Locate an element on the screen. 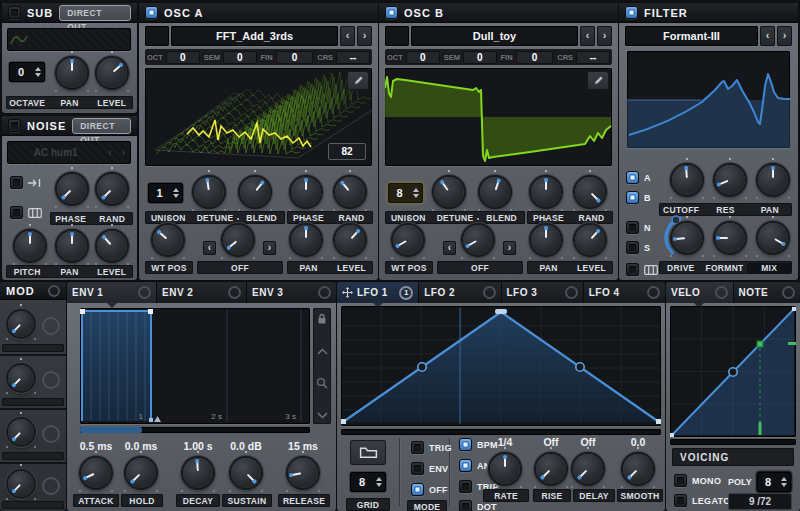  osc-b-wavetable-name: Dull_toy is located at coordinates (494, 36).